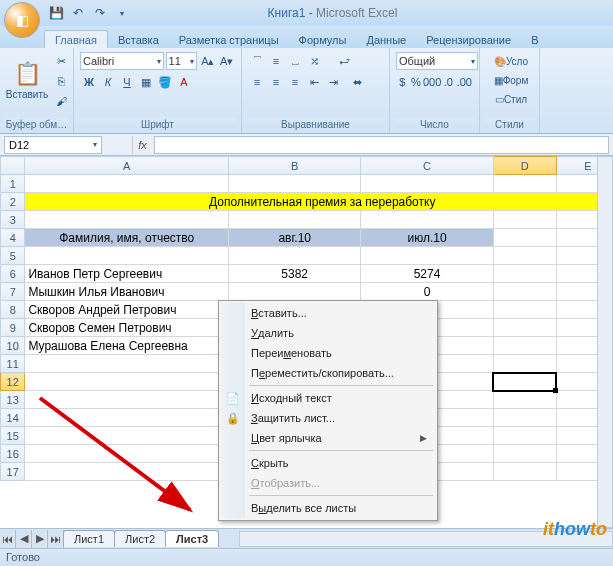 The image size is (613, 566). What do you see at coordinates (314, 61) in the screenshot?
I see `orientation-icon: ⤮` at bounding box center [314, 61].